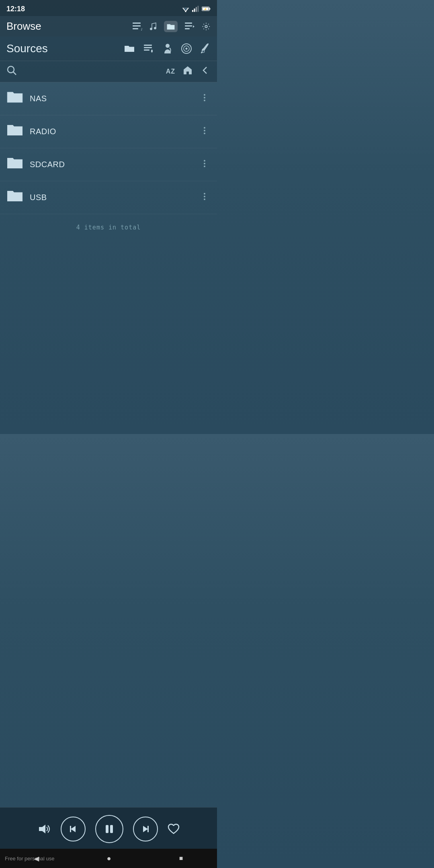  Describe the element at coordinates (108, 27) in the screenshot. I see `top-toolbar: Browse ♪` at that location.